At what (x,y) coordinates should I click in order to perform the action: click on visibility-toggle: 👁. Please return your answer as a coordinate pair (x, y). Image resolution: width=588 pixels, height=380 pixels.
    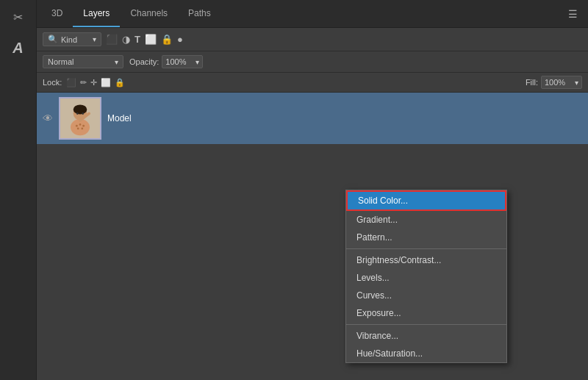
    Looking at the image, I should click on (48, 118).